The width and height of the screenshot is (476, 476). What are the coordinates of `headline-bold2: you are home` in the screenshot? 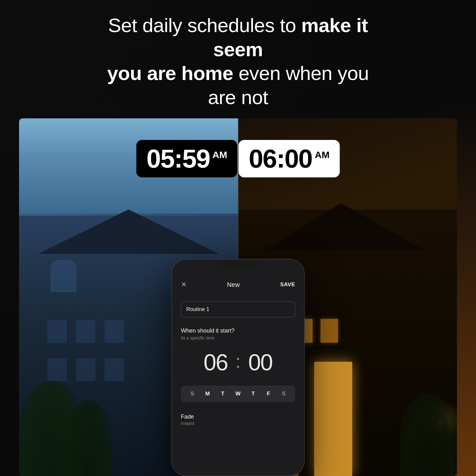 It's located at (170, 73).